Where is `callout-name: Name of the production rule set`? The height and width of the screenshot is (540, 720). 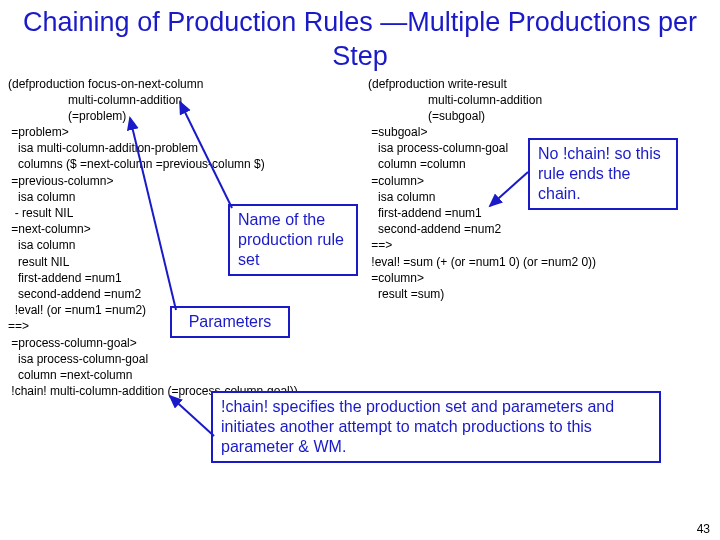 callout-name: Name of the production rule set is located at coordinates (293, 240).